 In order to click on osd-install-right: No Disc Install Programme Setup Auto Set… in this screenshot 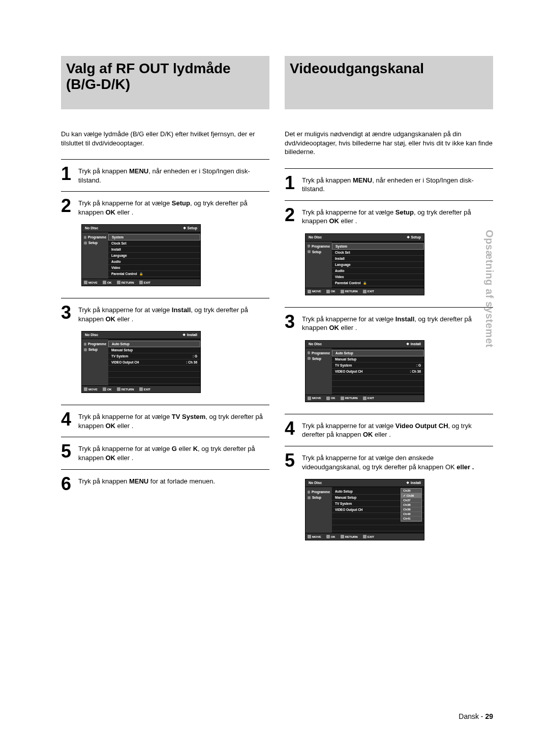, I will do `click(365, 371)`.